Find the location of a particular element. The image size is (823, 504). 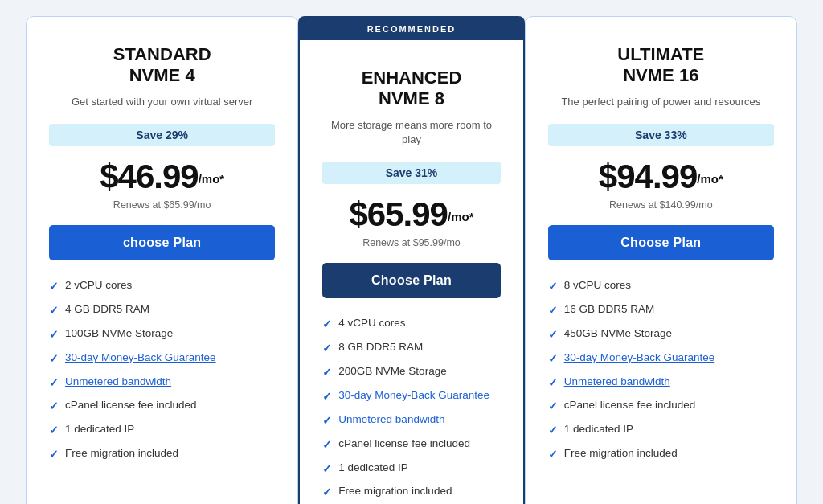

choose-plan-button-ultimate: Choose Plan is located at coordinates (661, 243).